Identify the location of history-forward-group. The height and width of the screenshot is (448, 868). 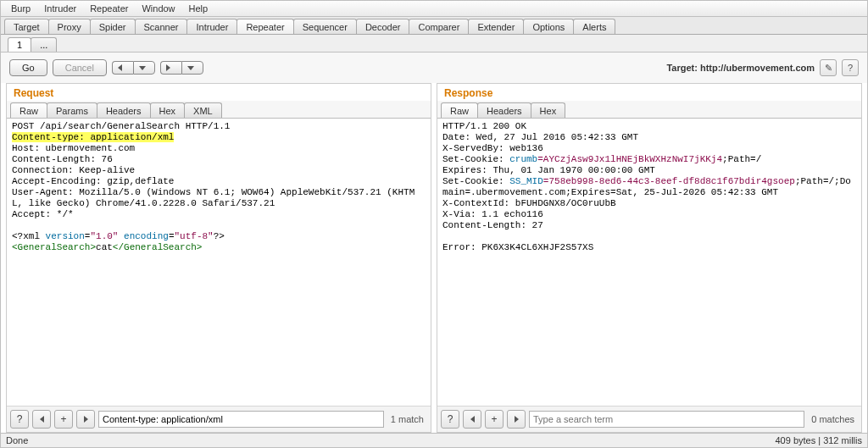
(181, 68).